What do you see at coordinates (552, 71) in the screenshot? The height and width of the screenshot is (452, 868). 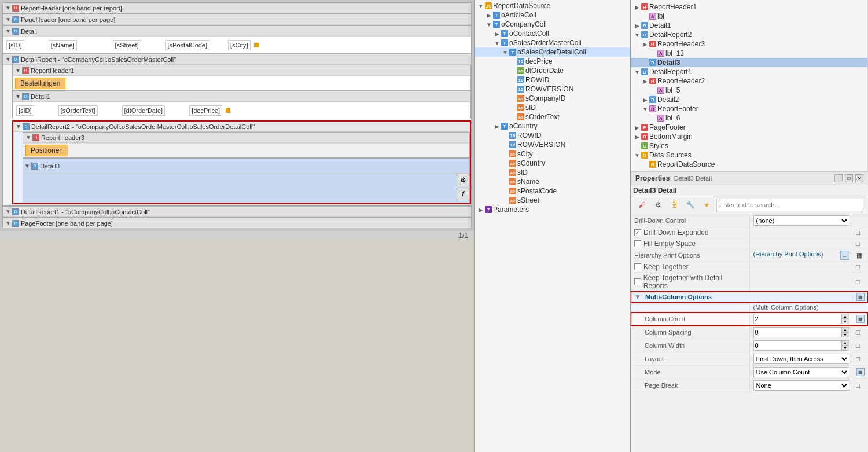 I see `tree-node-dtorderdate: ▶ ab dtOrderDate` at bounding box center [552, 71].